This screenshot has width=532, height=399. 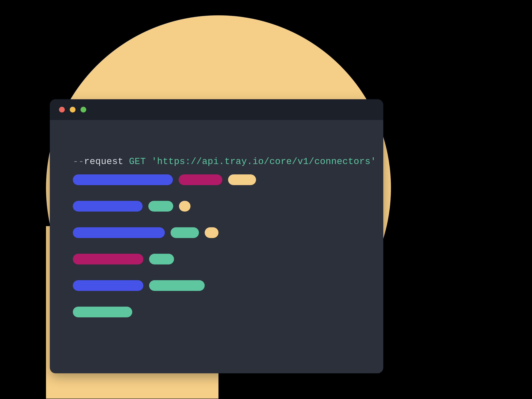 What do you see at coordinates (62, 110) in the screenshot?
I see `close-icon` at bounding box center [62, 110].